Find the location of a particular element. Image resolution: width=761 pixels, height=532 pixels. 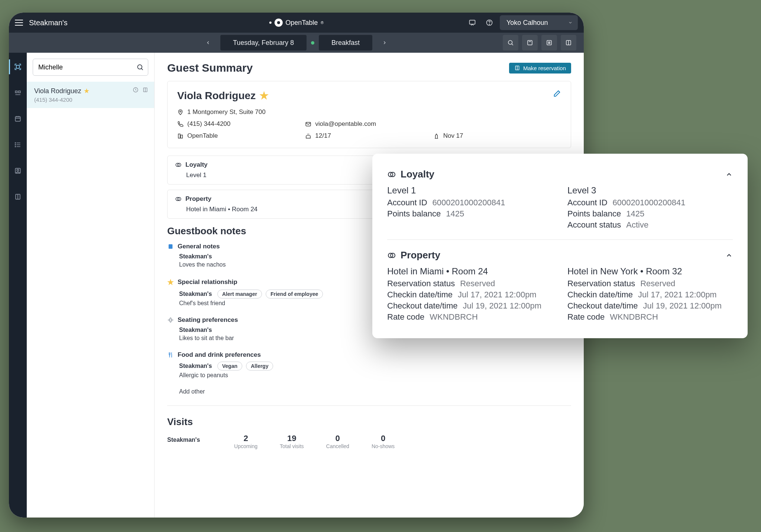

edit-icon is located at coordinates (557, 96).